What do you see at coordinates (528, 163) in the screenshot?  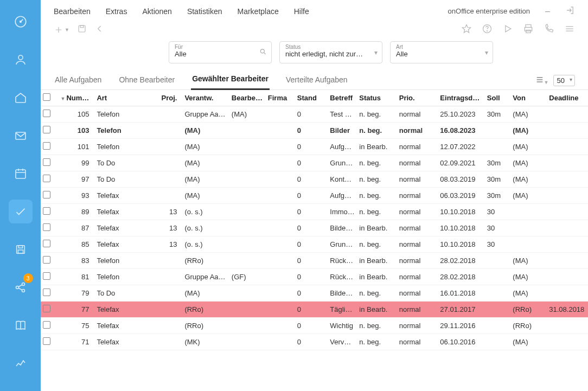 I see `cell-von: (MA)` at bounding box center [528, 163].